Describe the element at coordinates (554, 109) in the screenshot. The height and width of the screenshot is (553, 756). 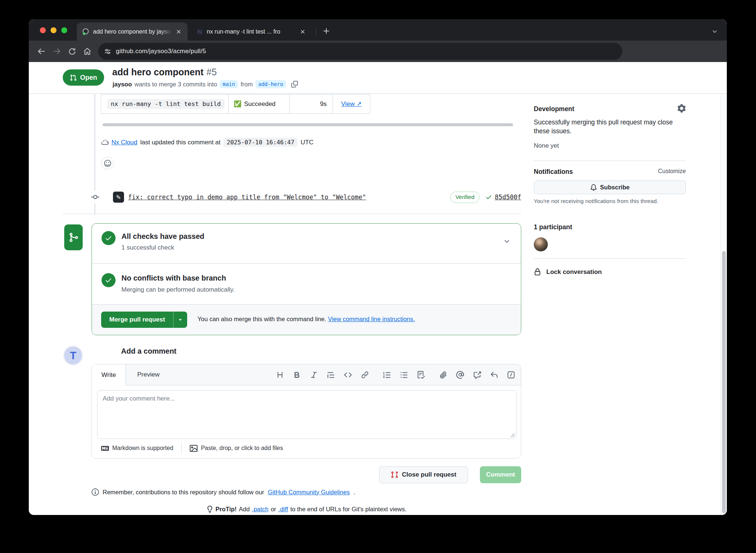
I see `development-title: Development` at that location.